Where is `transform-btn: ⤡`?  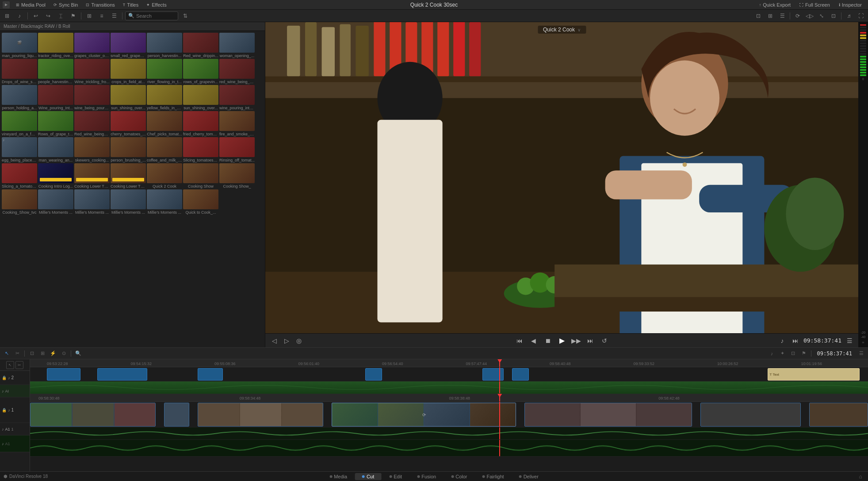
transform-btn: ⤡ is located at coordinates (822, 16).